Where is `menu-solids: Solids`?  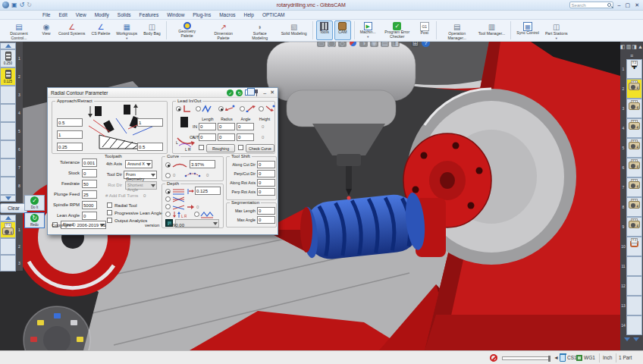 menu-solids: Solids is located at coordinates (124, 15).